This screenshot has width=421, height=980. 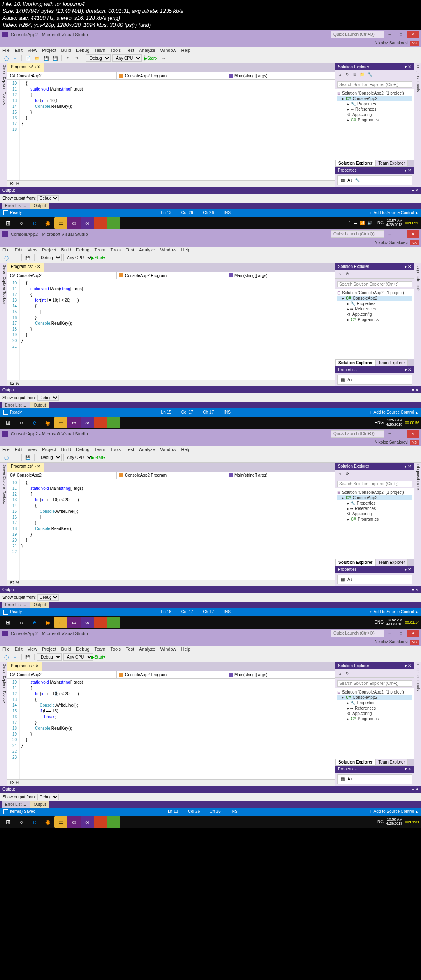 I want to click on menu-help: Help, so click(x=186, y=649).